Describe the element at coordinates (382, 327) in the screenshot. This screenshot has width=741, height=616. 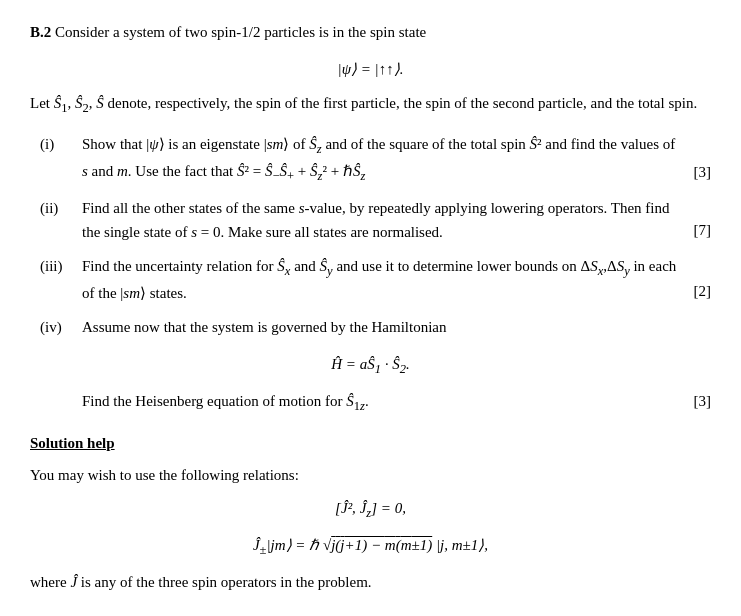
I see `sq-content-iv: Assume now that the system is governed b…` at that location.